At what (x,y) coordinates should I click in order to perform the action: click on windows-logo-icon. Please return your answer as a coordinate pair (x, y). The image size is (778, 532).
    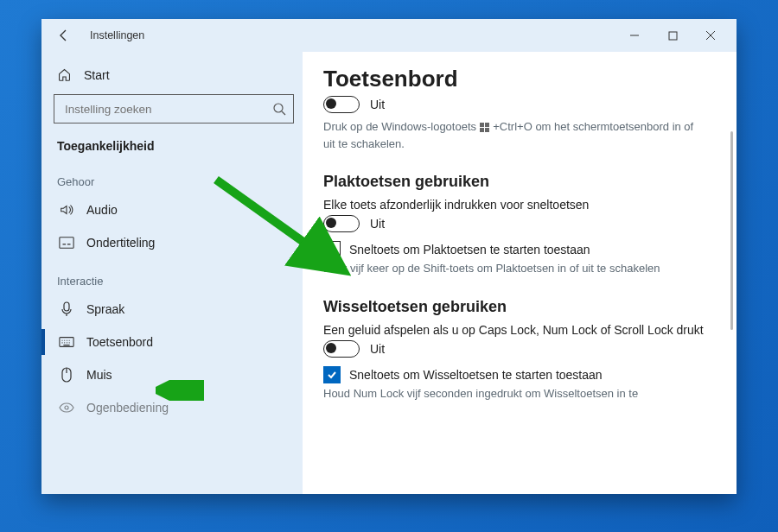
    Looking at the image, I should click on (485, 128).